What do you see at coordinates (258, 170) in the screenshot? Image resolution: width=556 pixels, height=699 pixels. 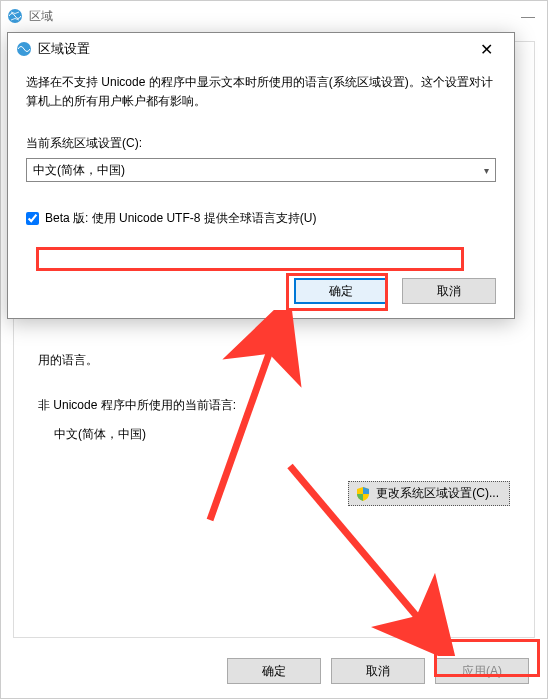 I see `locale-dropdown-value: 中文(简体，中国)` at bounding box center [258, 170].